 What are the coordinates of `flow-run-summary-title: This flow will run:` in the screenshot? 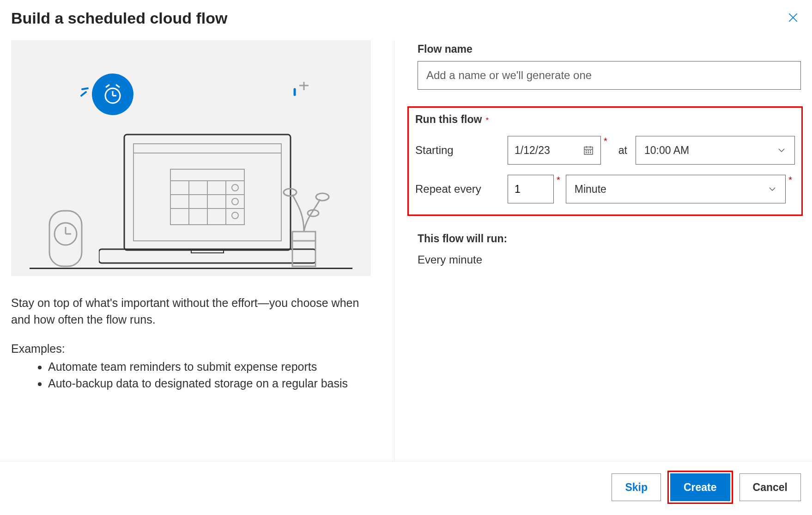 It's located at (609, 239).